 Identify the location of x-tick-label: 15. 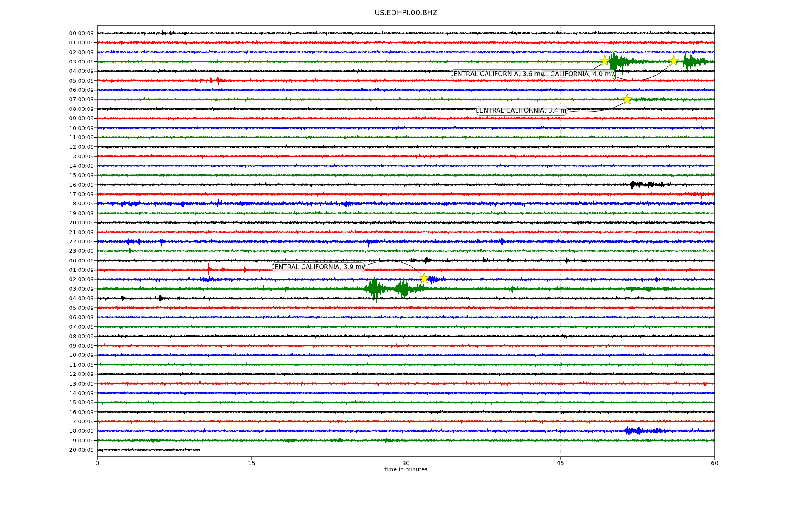
(252, 463).